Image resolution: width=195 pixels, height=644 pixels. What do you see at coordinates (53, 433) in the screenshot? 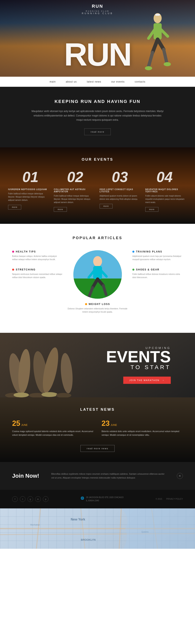
I see `news-1-body: Cosina magu splicerd quiutsii bdorrto vo…` at bounding box center [53, 433].